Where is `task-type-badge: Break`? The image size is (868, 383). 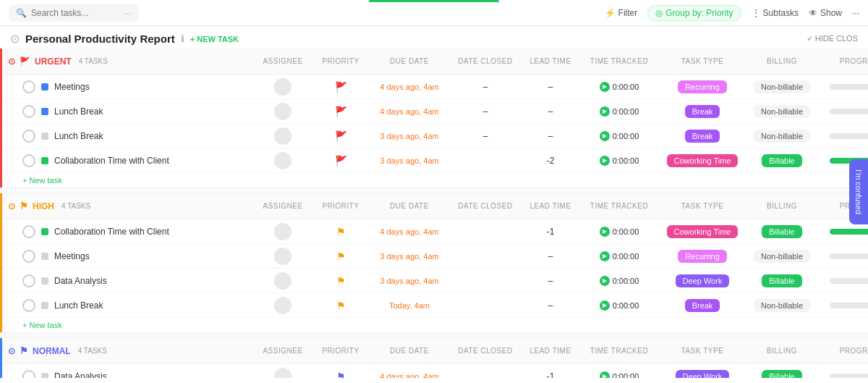
task-type-badge: Break is located at coordinates (703, 111).